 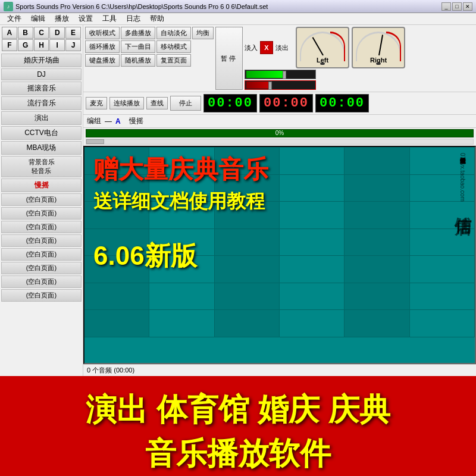 What do you see at coordinates (138, 46) in the screenshot?
I see `next-btn: 下一曲目` at bounding box center [138, 46].